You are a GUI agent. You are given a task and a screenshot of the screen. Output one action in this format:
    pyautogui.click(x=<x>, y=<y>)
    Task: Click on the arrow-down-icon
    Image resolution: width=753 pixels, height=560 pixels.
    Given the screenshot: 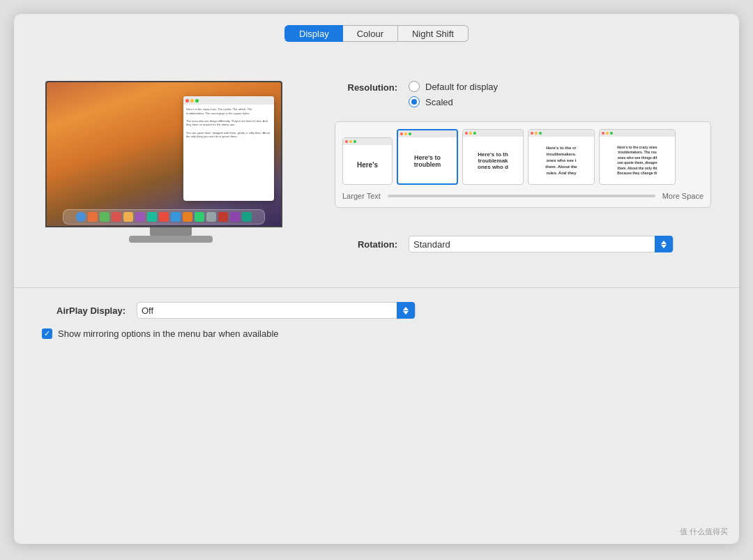 What is the action you would take?
    pyautogui.click(x=664, y=247)
    